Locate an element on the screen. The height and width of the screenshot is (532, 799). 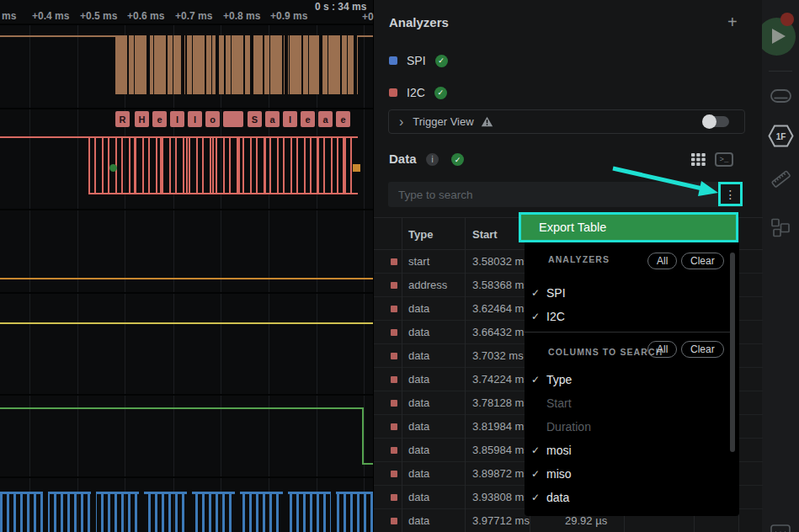
cell-start: 3.78128 ms is located at coordinates (501, 402).